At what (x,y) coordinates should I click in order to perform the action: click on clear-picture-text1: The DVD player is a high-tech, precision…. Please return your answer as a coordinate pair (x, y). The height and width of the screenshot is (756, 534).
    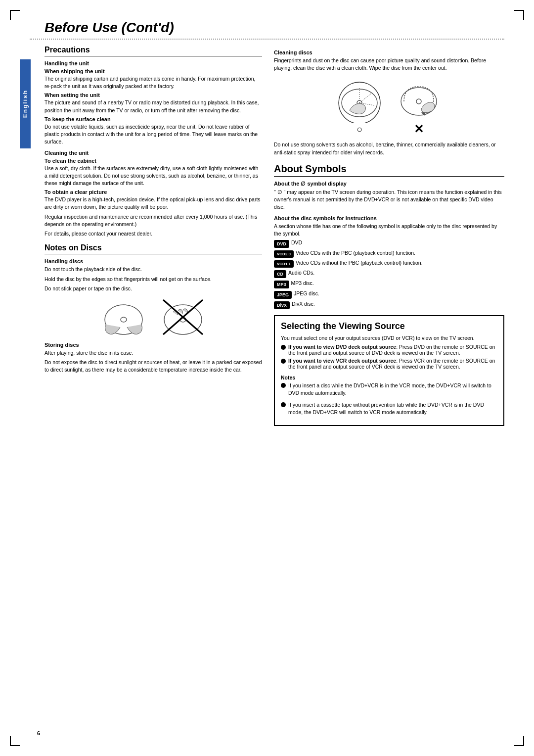
    Looking at the image, I should click on (153, 203).